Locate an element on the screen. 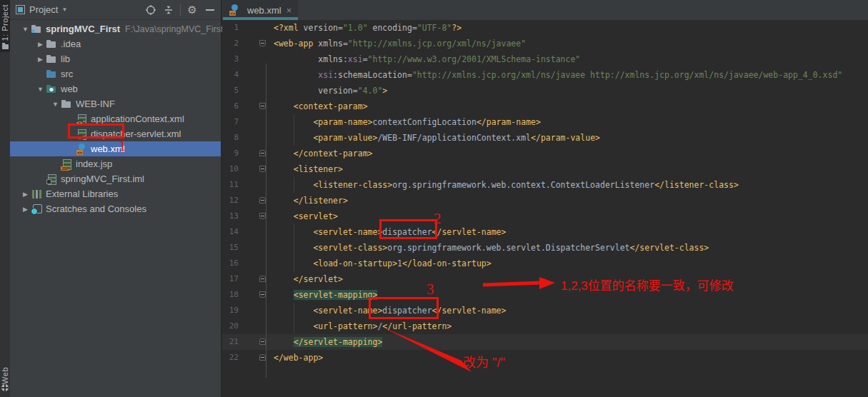 Image resolution: width=868 pixels, height=397 pixels. collapse-all-icon is located at coordinates (169, 10).